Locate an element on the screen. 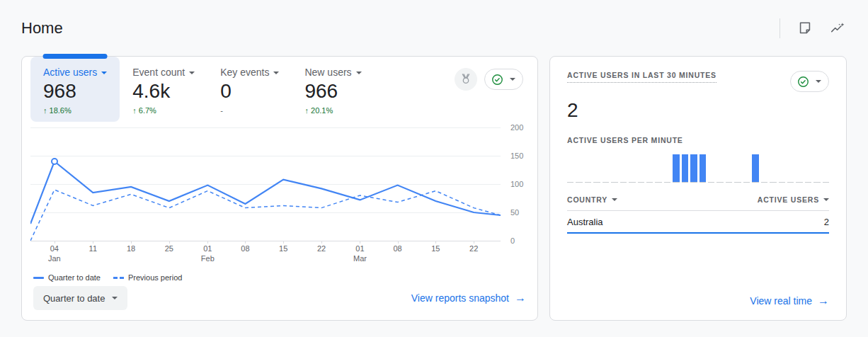 The image size is (868, 337). y-tick-100: 100 is located at coordinates (517, 184).